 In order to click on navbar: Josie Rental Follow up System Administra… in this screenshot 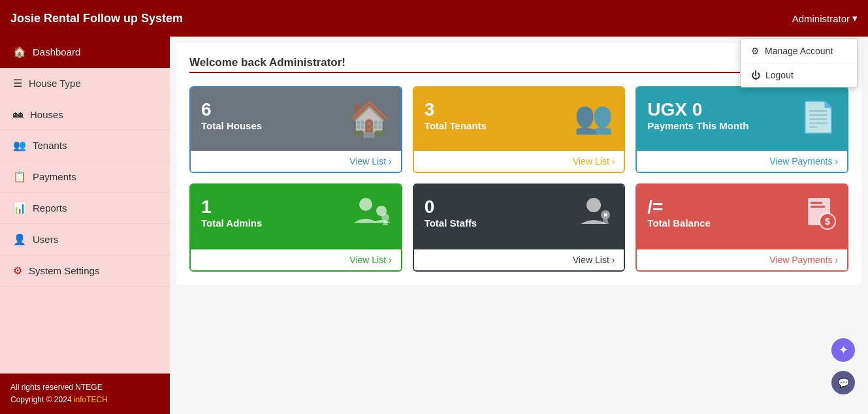, I will do `click(434, 18)`.